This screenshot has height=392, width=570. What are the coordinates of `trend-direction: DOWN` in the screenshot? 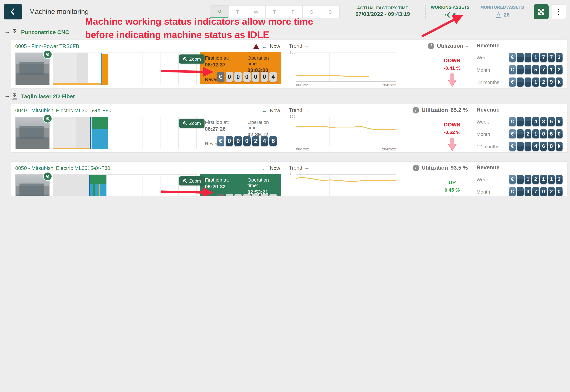 It's located at (452, 125).